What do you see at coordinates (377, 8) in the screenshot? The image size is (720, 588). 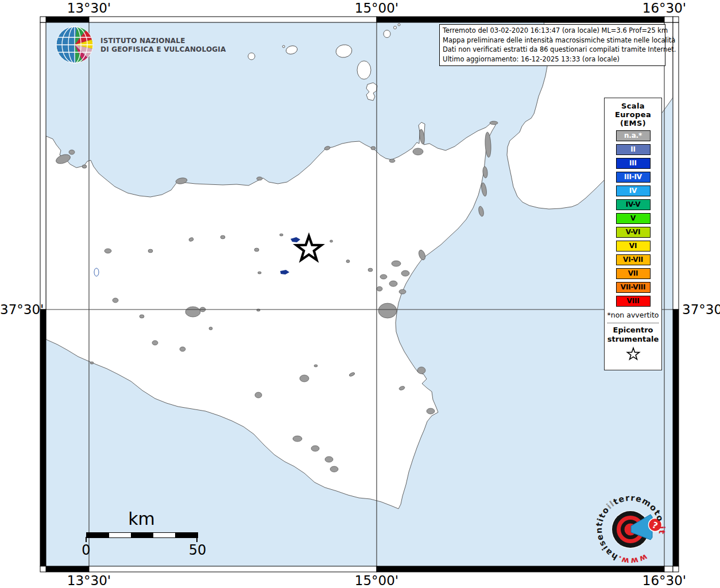 I see `axis-label-top-center: 15°00'` at bounding box center [377, 8].